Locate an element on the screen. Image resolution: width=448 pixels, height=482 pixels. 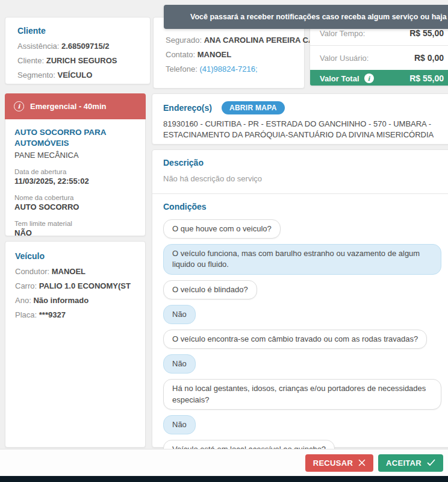
value-time-label: Valor Tempo: is located at coordinates (342, 34).